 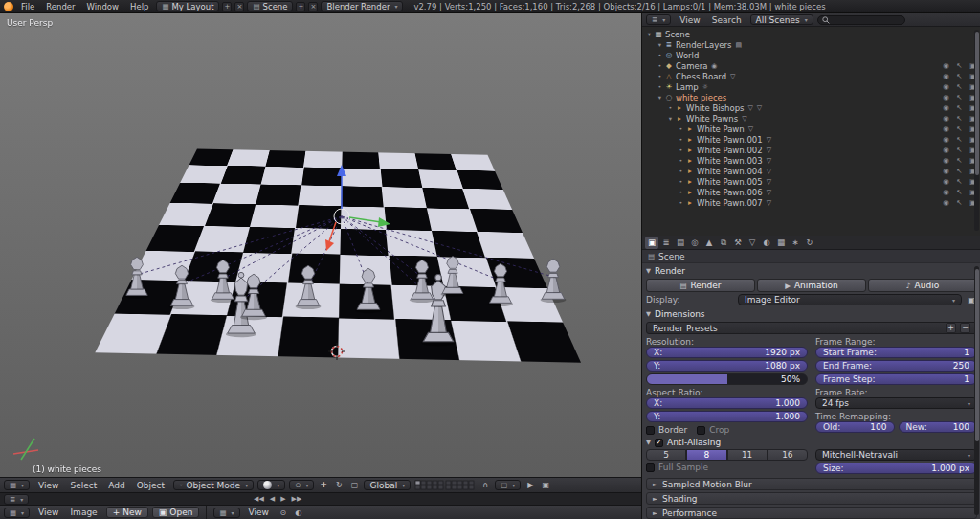 What do you see at coordinates (213, 485) in the screenshot?
I see `mode-select: ◦ Object Mode ▾` at bounding box center [213, 485].